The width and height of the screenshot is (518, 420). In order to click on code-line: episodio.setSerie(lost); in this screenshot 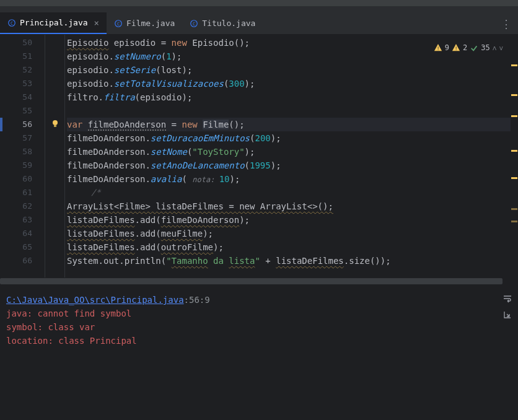, I will do `click(292, 70)`.